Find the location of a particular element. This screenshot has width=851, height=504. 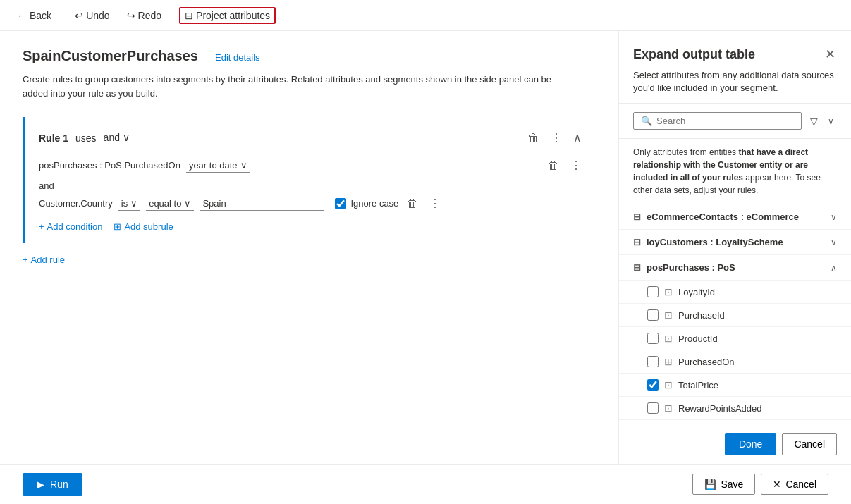

redo-icon: ↪ is located at coordinates (131, 16).